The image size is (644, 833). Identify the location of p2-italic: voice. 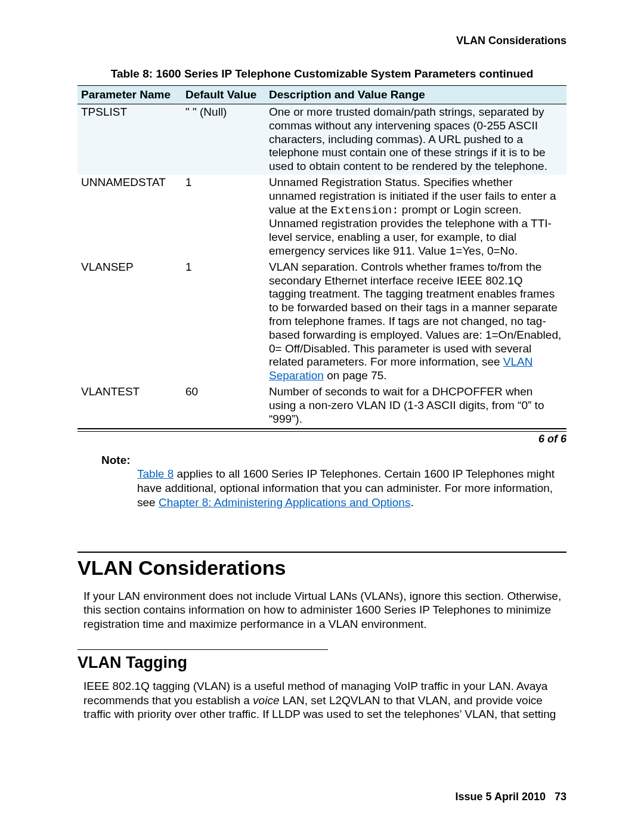
(266, 700).